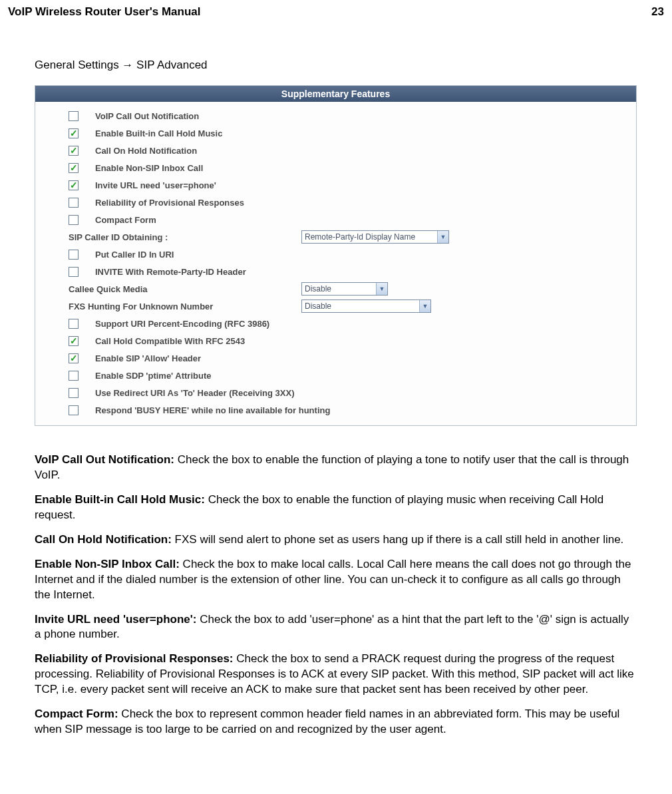 The image size is (672, 794). Describe the element at coordinates (185, 306) in the screenshot. I see `fxs-hunting-label: FXS Hunting For Unknown Number` at that location.